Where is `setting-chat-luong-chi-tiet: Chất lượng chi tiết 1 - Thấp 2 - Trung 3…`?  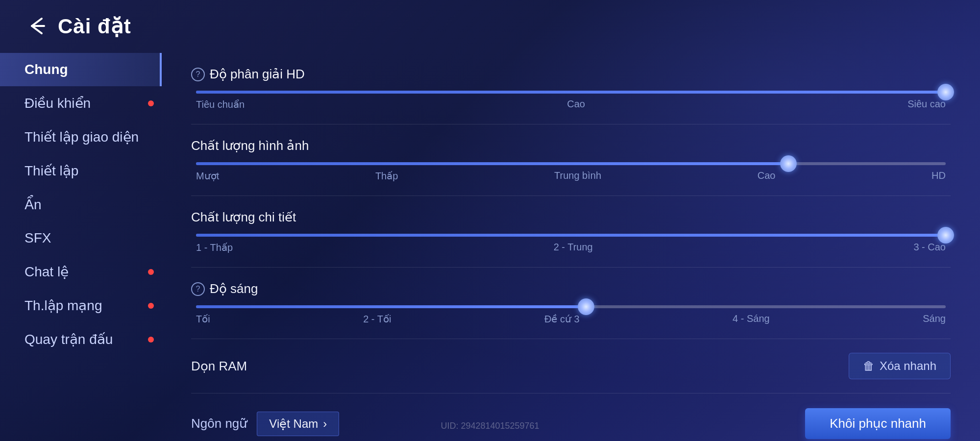 setting-chat-luong-chi-tiet: Chất lượng chi tiết 1 - Thấp 2 - Trung 3… is located at coordinates (571, 232).